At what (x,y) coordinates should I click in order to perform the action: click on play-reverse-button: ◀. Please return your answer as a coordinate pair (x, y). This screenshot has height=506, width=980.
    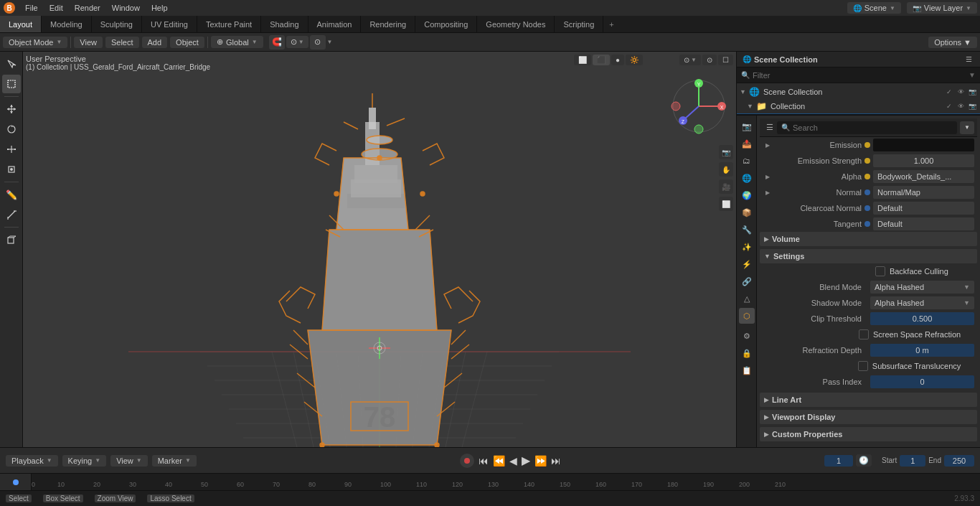
    Looking at the image, I should click on (514, 461).